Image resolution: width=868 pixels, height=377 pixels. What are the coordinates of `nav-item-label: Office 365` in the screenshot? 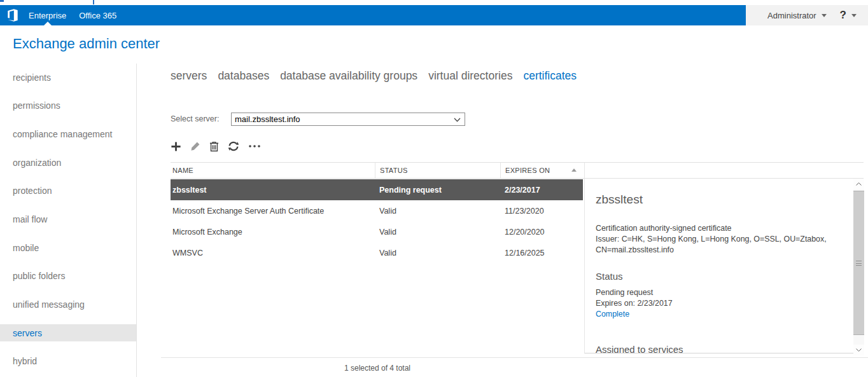 It's located at (98, 15).